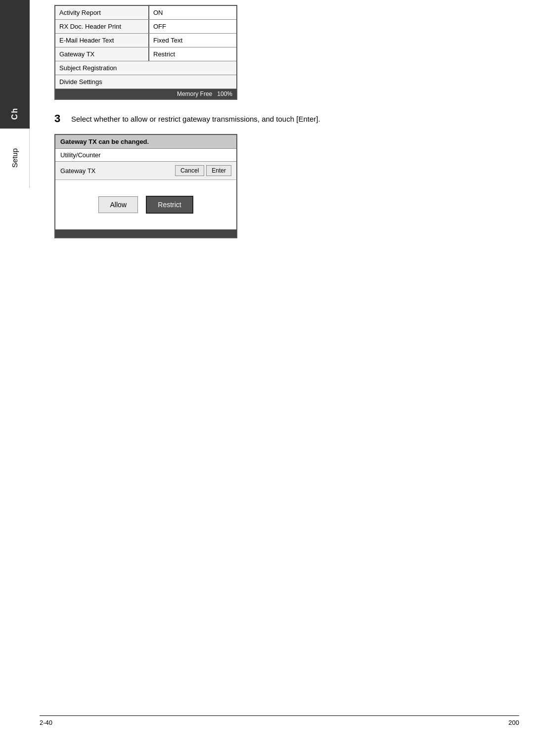 The width and height of the screenshot is (534, 756). What do you see at coordinates (146, 27) in the screenshot?
I see `menu-row-rx: RX Doc. Header Print OFF` at bounding box center [146, 27].